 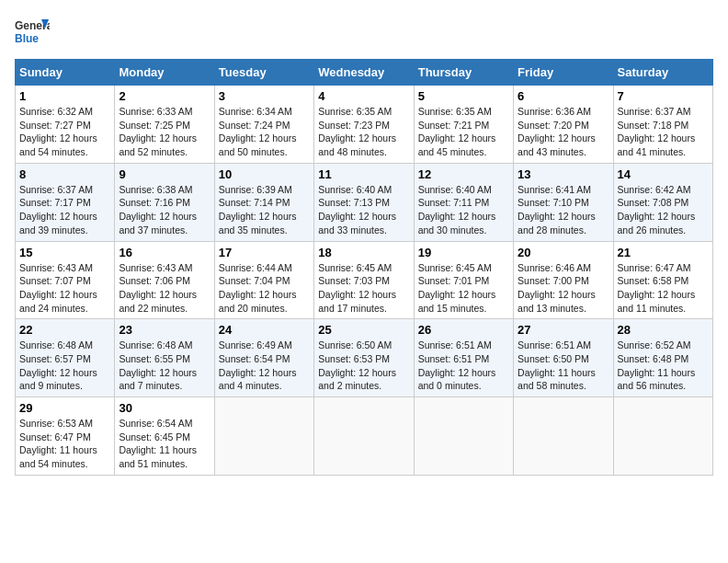 I want to click on day-info: Sunrise: 6:32 AMSunset: 7:27 PMDaylight:…, so click(x=64, y=132).